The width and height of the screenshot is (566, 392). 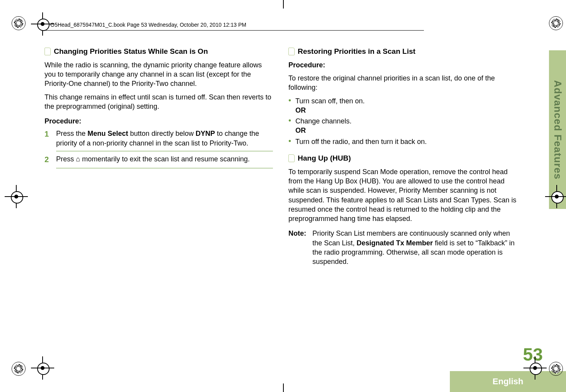 What do you see at coordinates (403, 122) in the screenshot?
I see `bullet-list: Turn scan off, then on. OR Change channe…` at bounding box center [403, 122].